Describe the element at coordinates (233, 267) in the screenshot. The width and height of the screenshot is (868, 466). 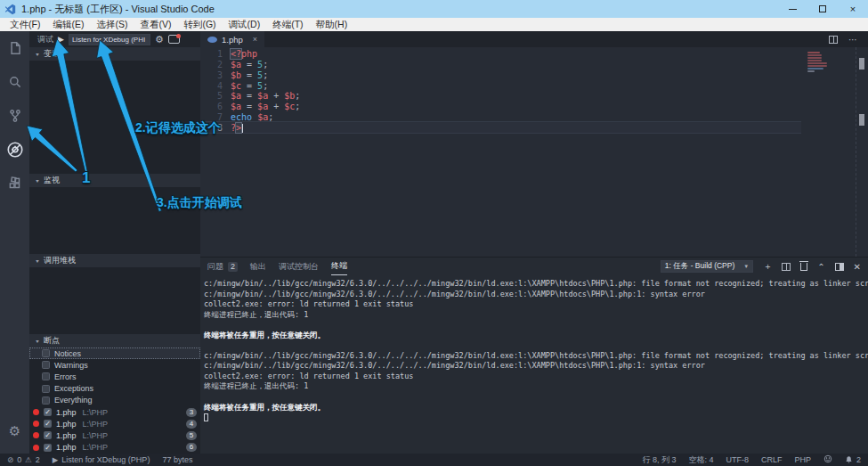
I see `panel-tab-badge: 2` at that location.